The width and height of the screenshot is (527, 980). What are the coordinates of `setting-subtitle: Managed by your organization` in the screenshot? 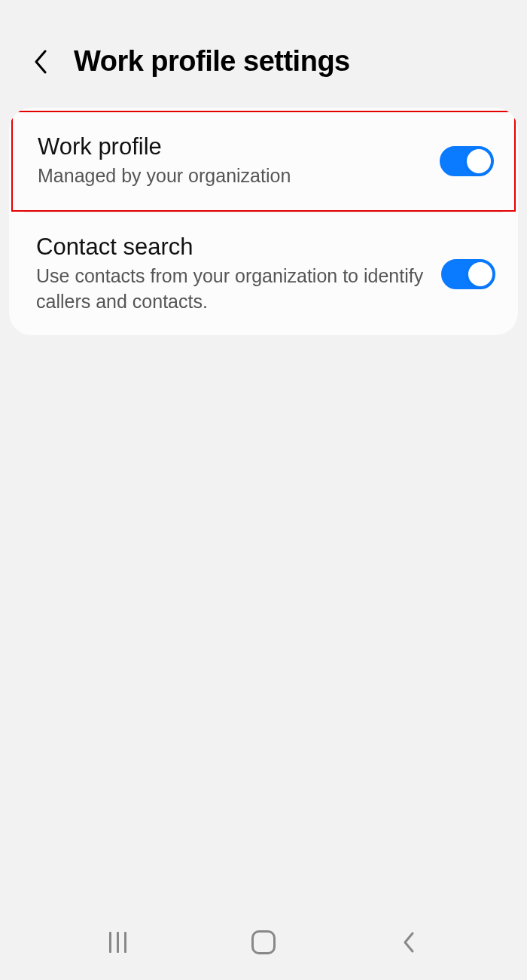 It's located at (231, 176).